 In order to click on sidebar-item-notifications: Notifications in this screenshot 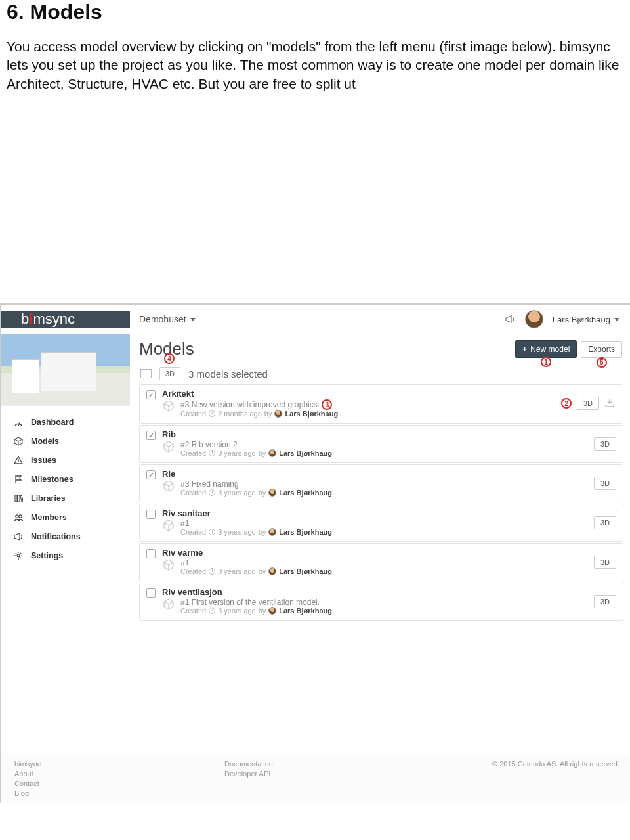, I will do `click(66, 536)`.